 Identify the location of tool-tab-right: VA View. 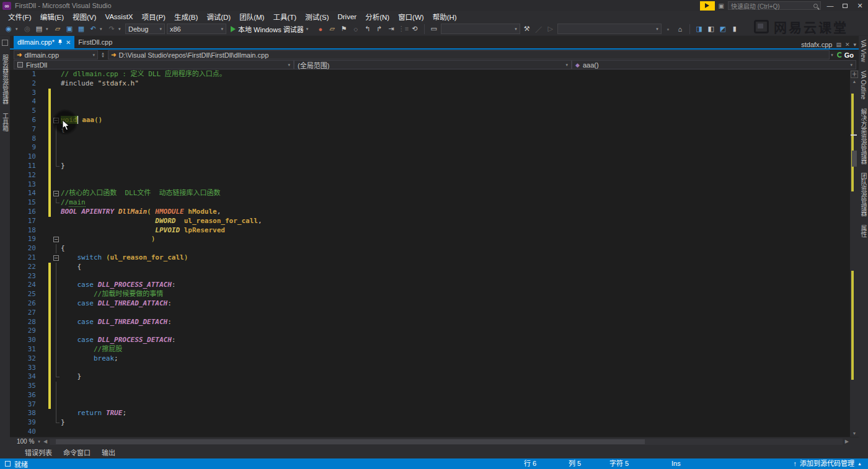
(863, 51).